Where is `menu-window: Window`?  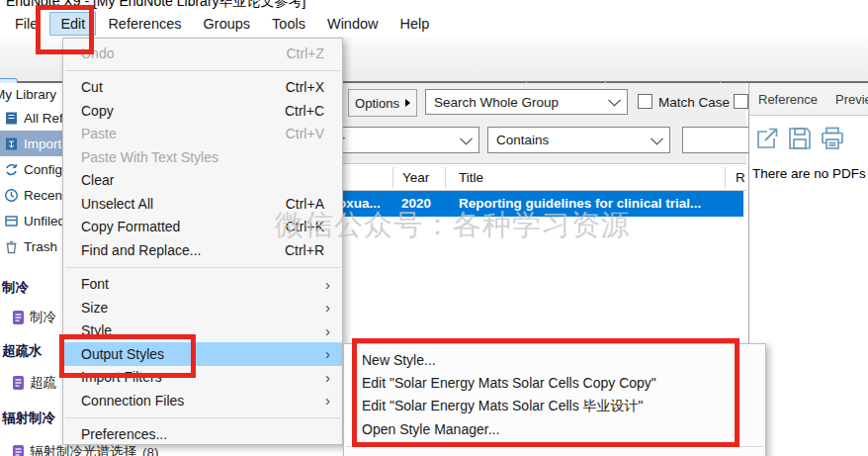 menu-window: Window is located at coordinates (353, 24).